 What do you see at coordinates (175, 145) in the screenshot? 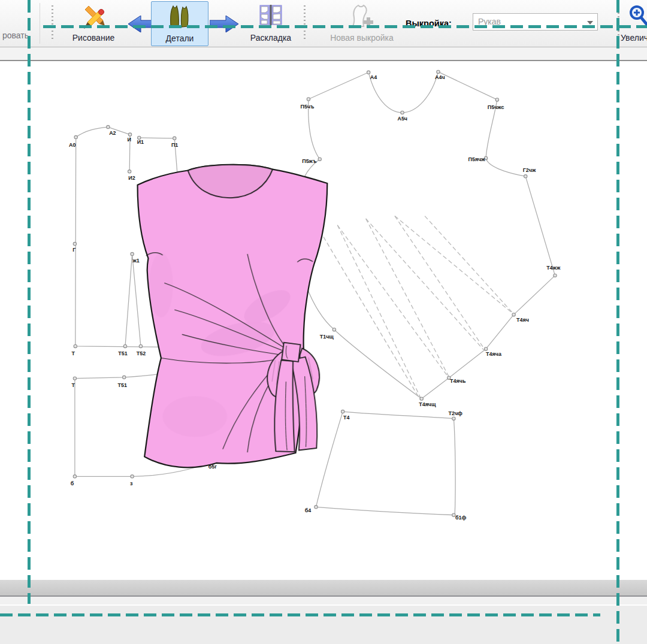
I see `pattern-point-label: П1` at bounding box center [175, 145].